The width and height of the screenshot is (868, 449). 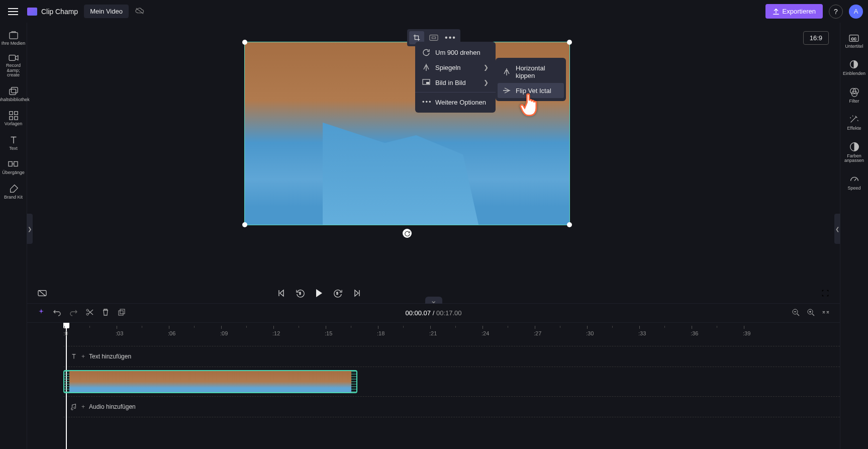 I want to click on sidebar-item-library: Inhaltsbibliothek, so click(x=15, y=94).